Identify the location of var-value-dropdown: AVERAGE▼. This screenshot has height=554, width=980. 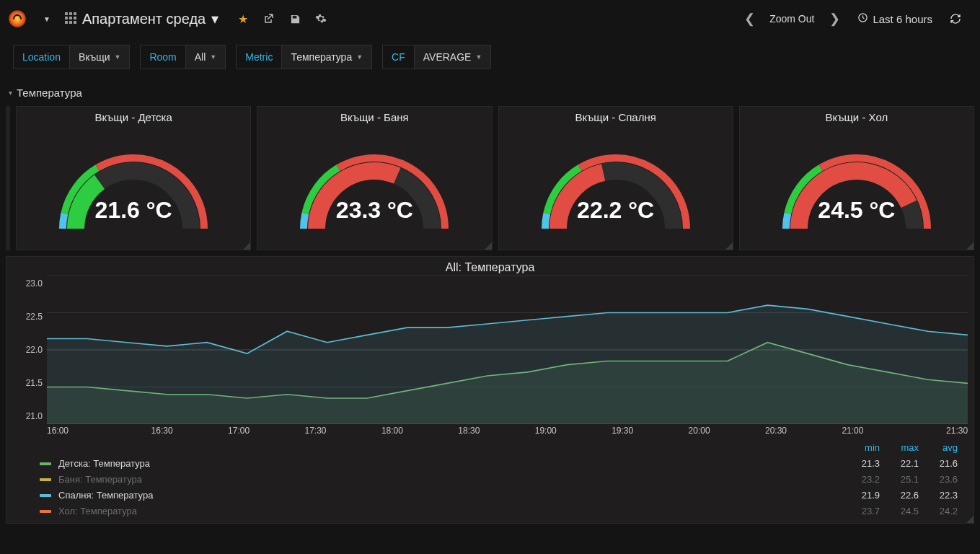
(453, 57).